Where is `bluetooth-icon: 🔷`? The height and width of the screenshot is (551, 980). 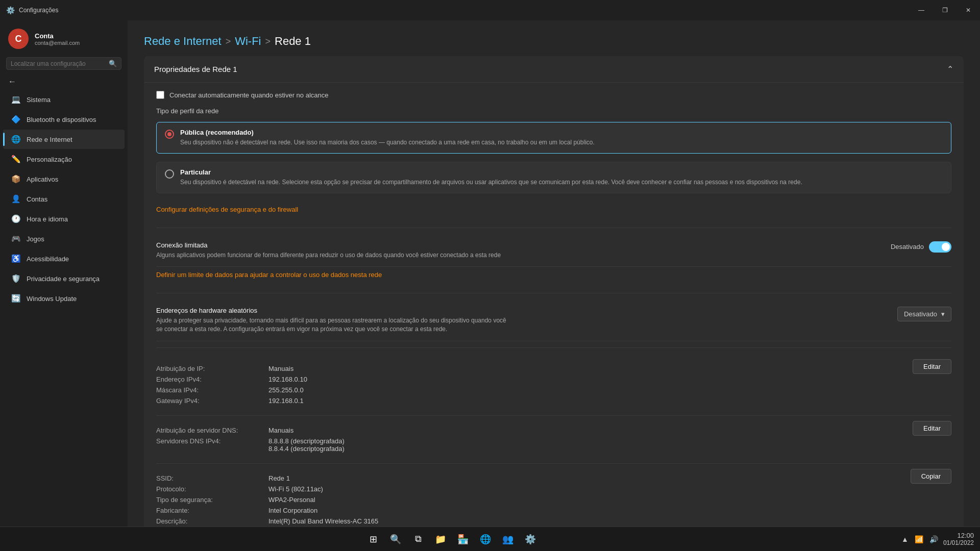
bluetooth-icon: 🔷 is located at coordinates (16, 119).